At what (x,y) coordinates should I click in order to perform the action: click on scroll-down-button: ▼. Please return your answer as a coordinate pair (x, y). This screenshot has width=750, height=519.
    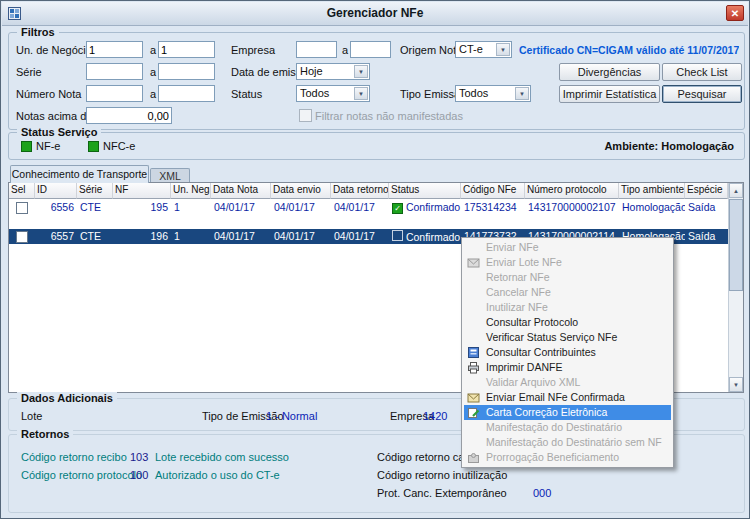
    Looking at the image, I should click on (736, 384).